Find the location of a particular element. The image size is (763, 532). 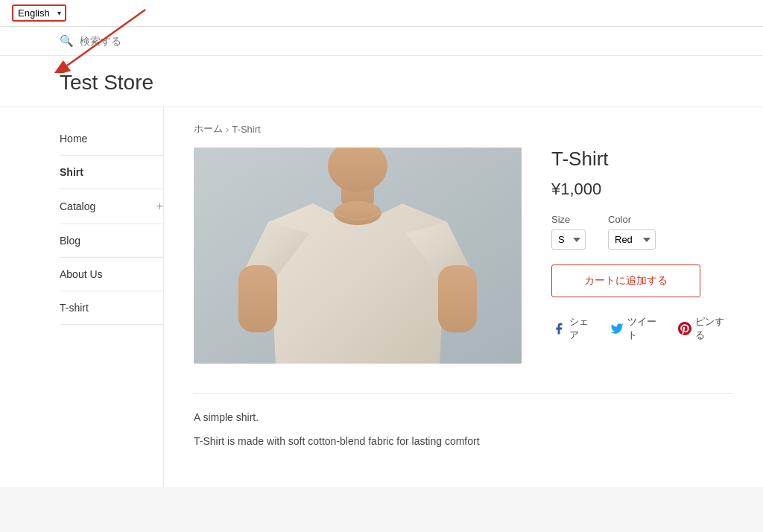

search-icon: 🔍 is located at coordinates (67, 41).